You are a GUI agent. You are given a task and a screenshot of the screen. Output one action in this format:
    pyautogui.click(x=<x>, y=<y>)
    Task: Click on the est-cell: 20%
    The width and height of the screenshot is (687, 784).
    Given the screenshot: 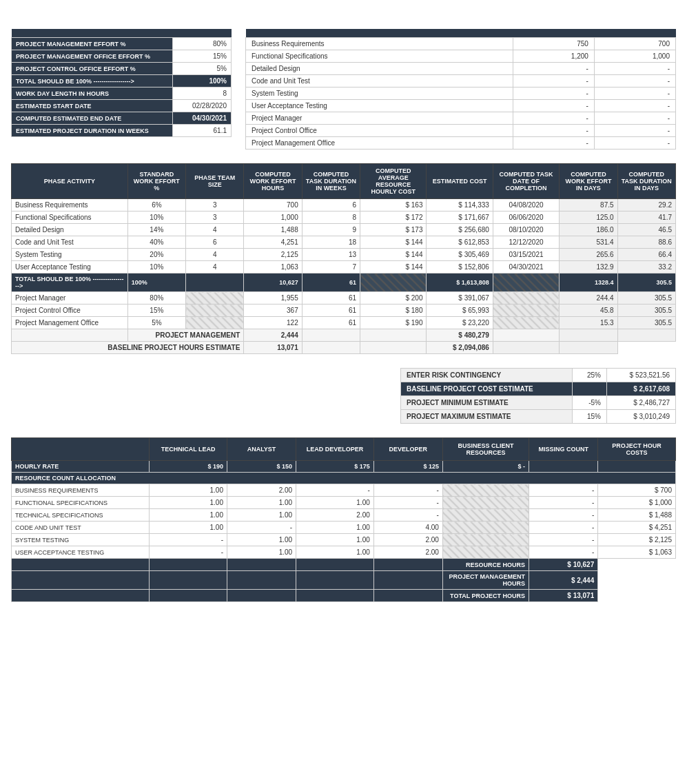 What is the action you would take?
    pyautogui.click(x=156, y=255)
    